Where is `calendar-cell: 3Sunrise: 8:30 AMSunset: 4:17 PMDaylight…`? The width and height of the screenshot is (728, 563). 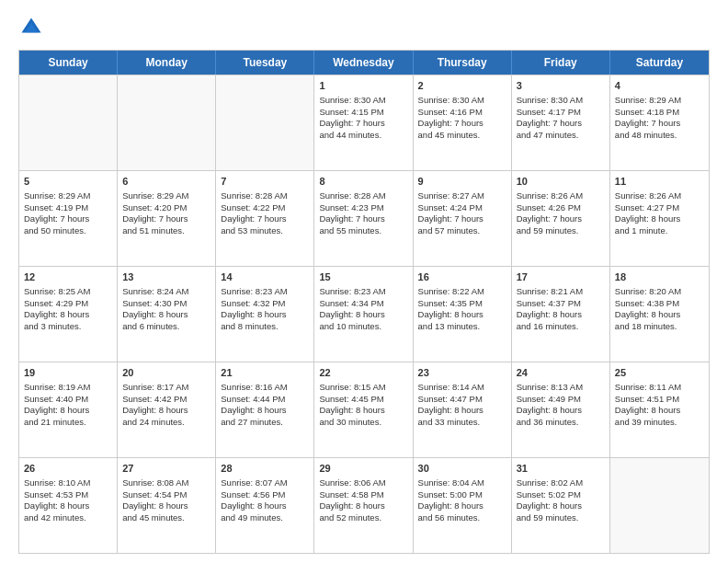
calendar-cell: 3Sunrise: 8:30 AMSunset: 4:17 PMDaylight… is located at coordinates (561, 123).